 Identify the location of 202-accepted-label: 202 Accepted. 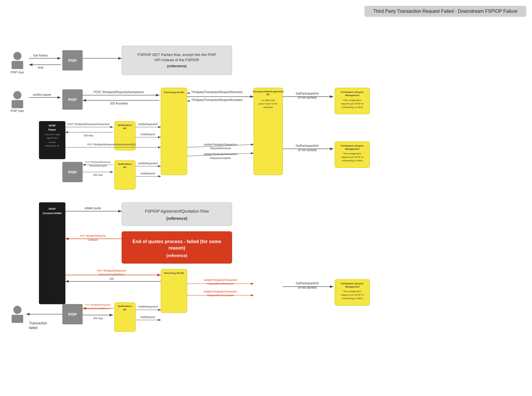
(119, 103).